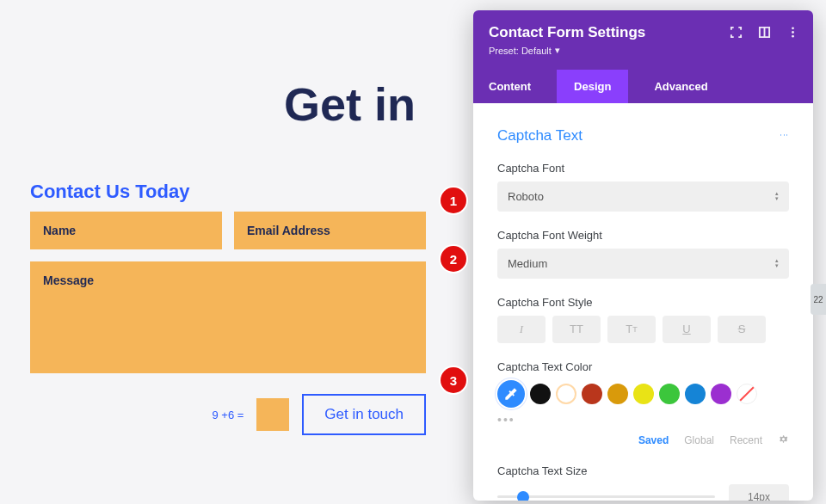  What do you see at coordinates (453, 259) in the screenshot?
I see `annotation-badge-2: 2` at bounding box center [453, 259].